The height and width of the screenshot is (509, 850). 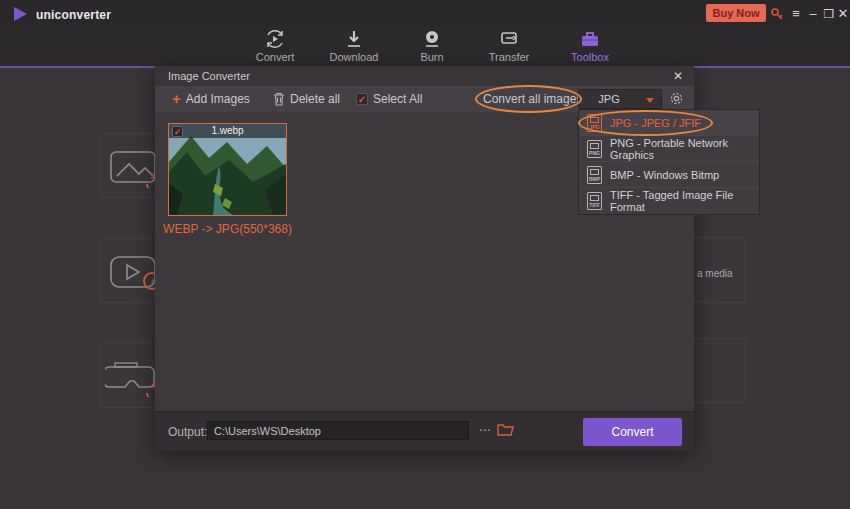 What do you see at coordinates (590, 57) in the screenshot?
I see `tab-toolbox-label: Toolbox` at bounding box center [590, 57].